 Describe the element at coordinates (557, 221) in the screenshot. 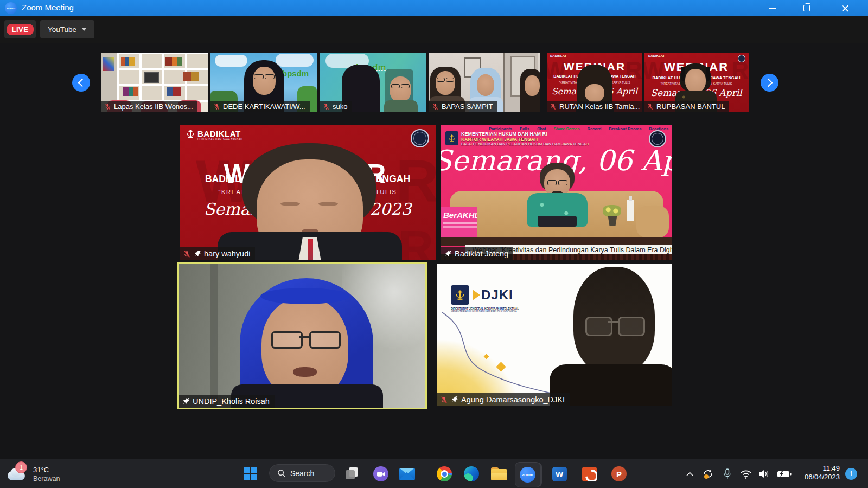

I see `laptop` at that location.